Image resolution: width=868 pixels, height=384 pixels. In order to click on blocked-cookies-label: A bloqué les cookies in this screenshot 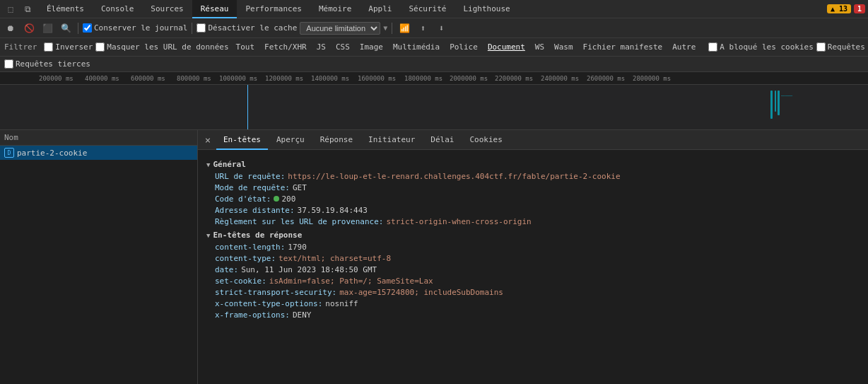, I will do `click(761, 47)`.